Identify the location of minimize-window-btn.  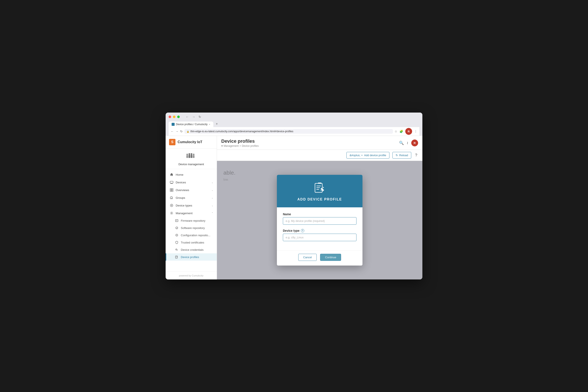
(174, 117).